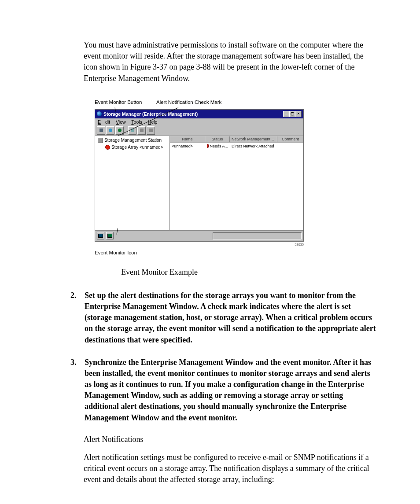 The width and height of the screenshot is (420, 504). I want to click on callout-alert-check-mark: Alert Notification Check Mark, so click(189, 102).